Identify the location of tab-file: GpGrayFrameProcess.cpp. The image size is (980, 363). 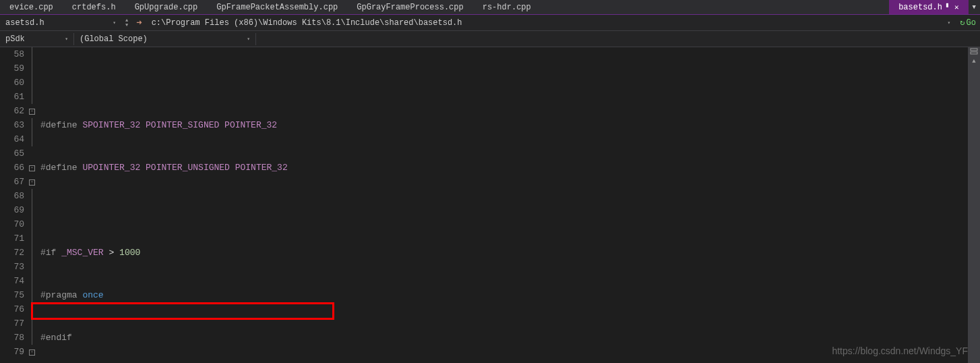
(410, 7).